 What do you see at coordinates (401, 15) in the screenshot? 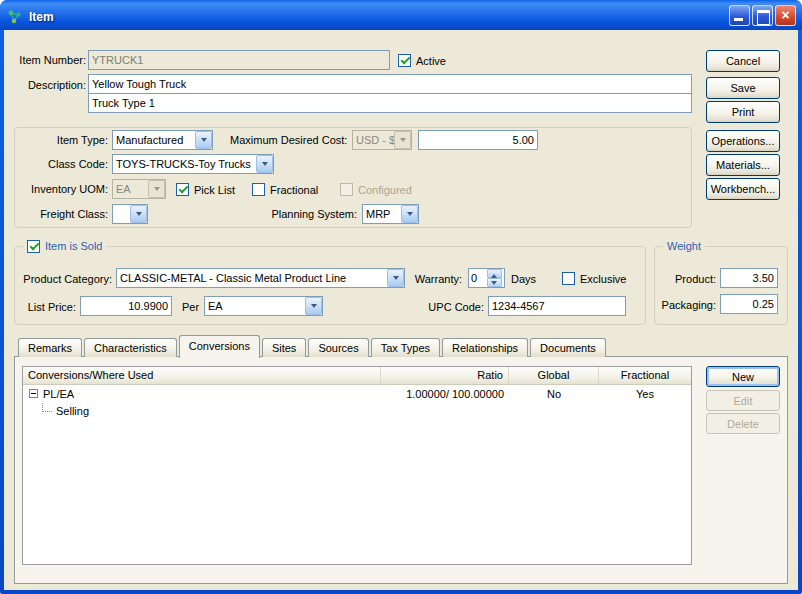
I see `titlebar: Item ×` at bounding box center [401, 15].